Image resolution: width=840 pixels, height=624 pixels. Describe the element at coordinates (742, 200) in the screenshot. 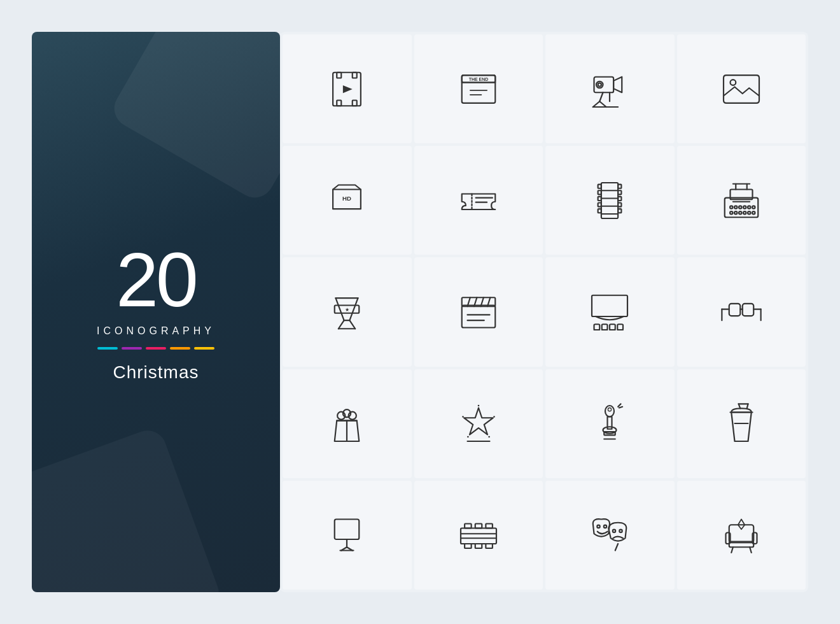

I see `icon-cell-typewriter` at that location.